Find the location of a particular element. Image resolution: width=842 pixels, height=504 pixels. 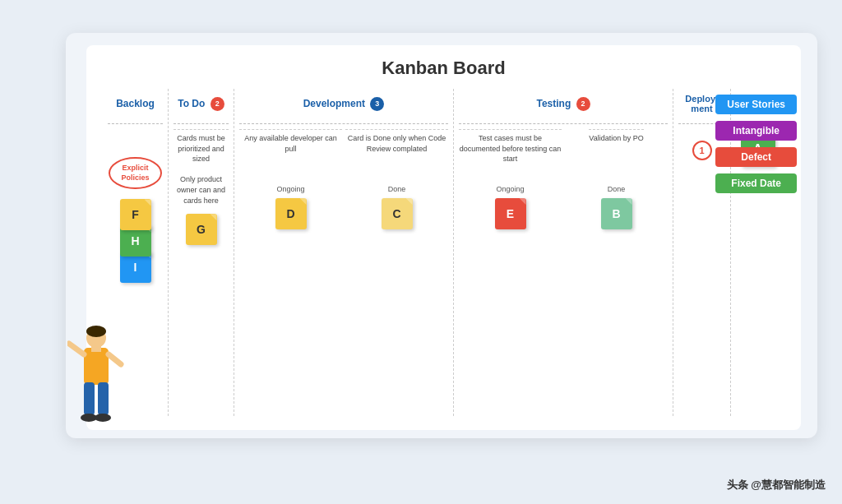

explicit-policies-badge: Explicit Policies is located at coordinates (135, 173).